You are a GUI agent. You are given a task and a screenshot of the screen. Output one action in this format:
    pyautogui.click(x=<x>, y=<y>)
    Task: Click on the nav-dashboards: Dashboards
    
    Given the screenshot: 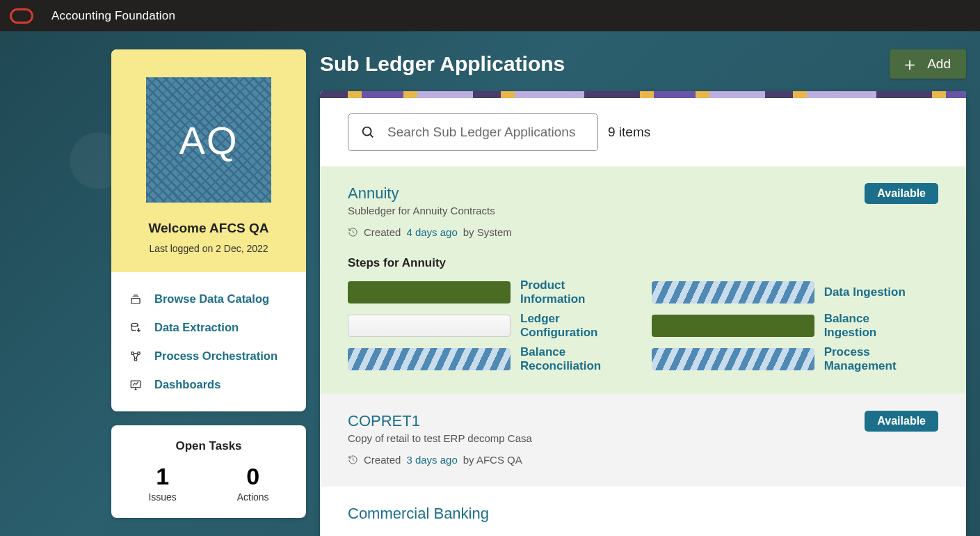 What is the action you would take?
    pyautogui.click(x=209, y=384)
    